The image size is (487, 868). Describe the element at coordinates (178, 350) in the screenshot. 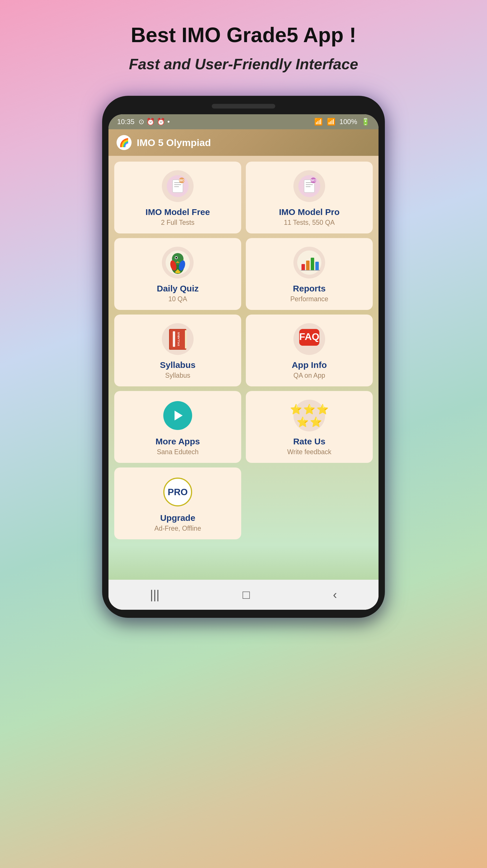

I see `card-syllabus: SYLLABUS Syllabus Syllabus` at that location.